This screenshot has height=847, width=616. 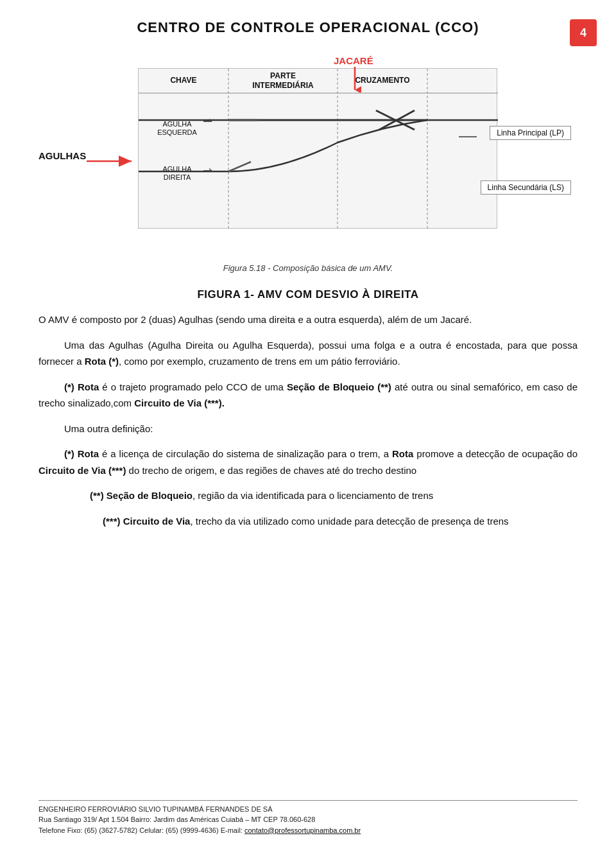 What do you see at coordinates (177, 124) in the screenshot?
I see `svg-text: AGULHA` at bounding box center [177, 124].